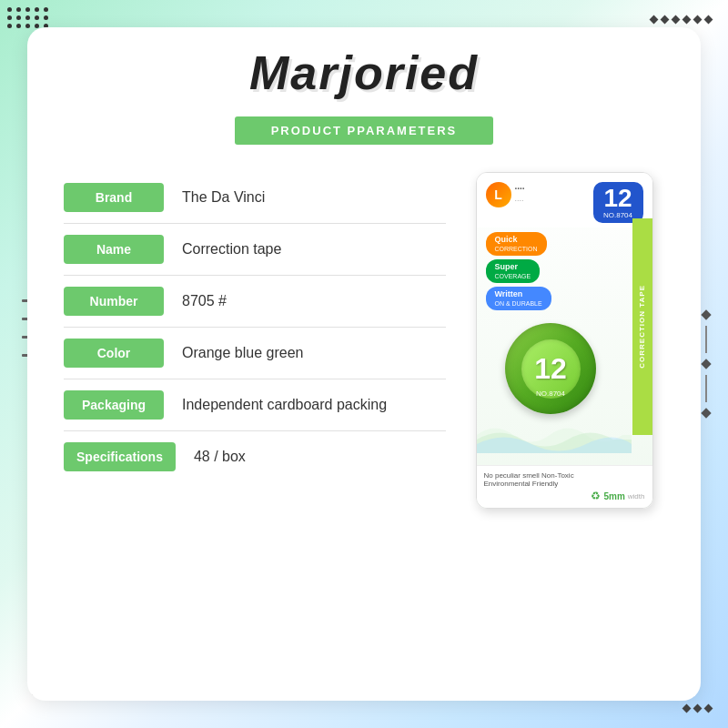 The image size is (728, 728). Describe the element at coordinates (555, 435) in the screenshot. I see `card-waves` at that location.